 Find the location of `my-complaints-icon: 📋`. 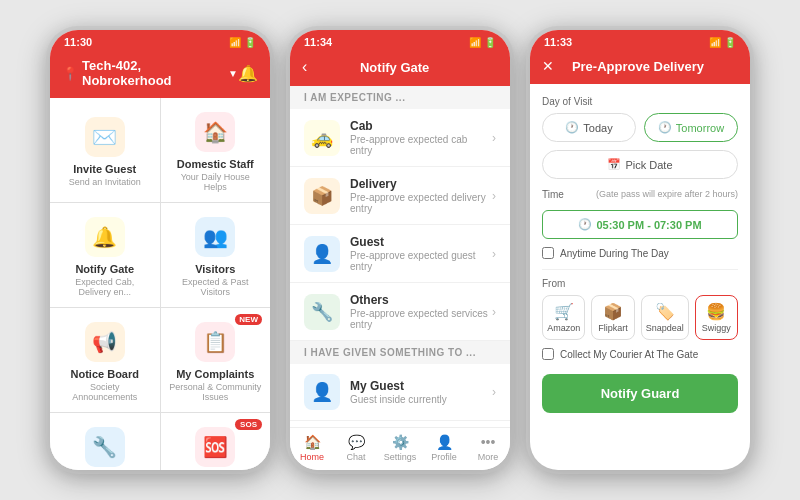

my-complaints-icon: 📋 is located at coordinates (215, 342).